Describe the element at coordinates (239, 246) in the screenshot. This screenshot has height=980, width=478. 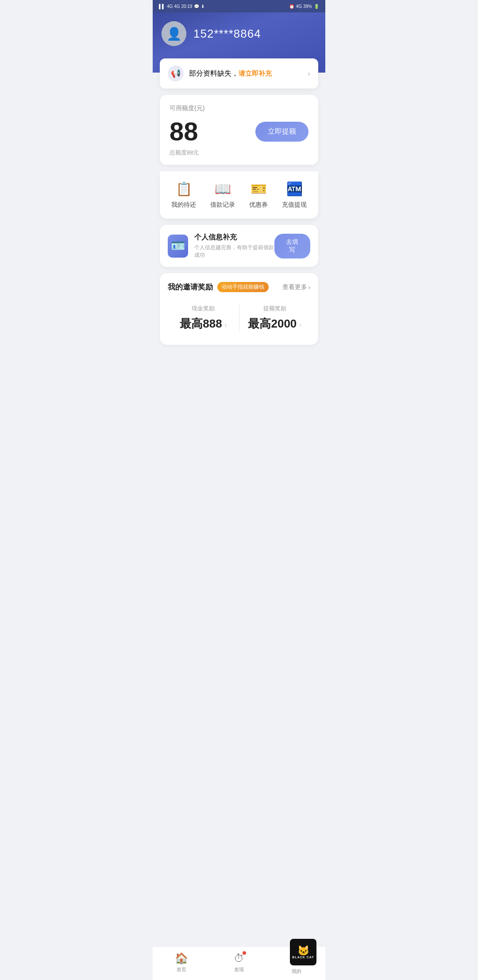
I see `info-card: 🪪 个人信息补充 个人信息越完善，有助于提前借款成功 去填写` at that location.